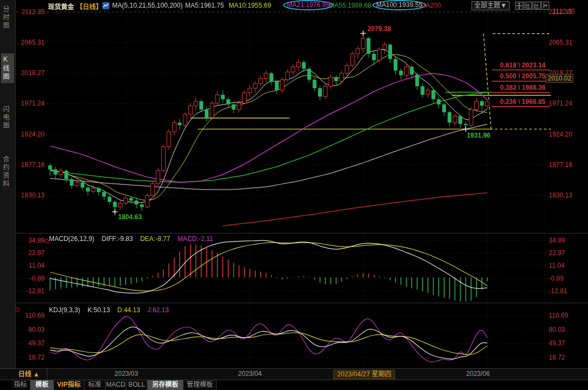 The height and width of the screenshot is (390, 588). What do you see at coordinates (21, 385) in the screenshot?
I see `tab-1: 指标` at bounding box center [21, 385].